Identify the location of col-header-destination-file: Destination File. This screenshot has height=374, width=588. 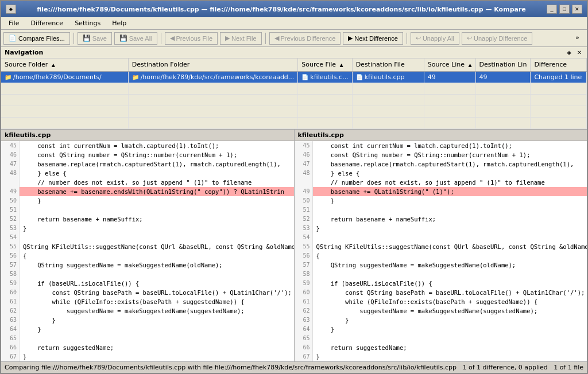
(388, 65).